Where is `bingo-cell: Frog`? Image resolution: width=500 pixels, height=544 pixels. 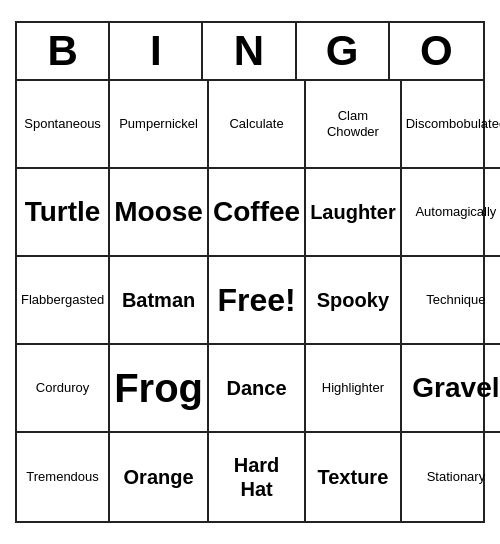
bingo-cell: Frog is located at coordinates (160, 389).